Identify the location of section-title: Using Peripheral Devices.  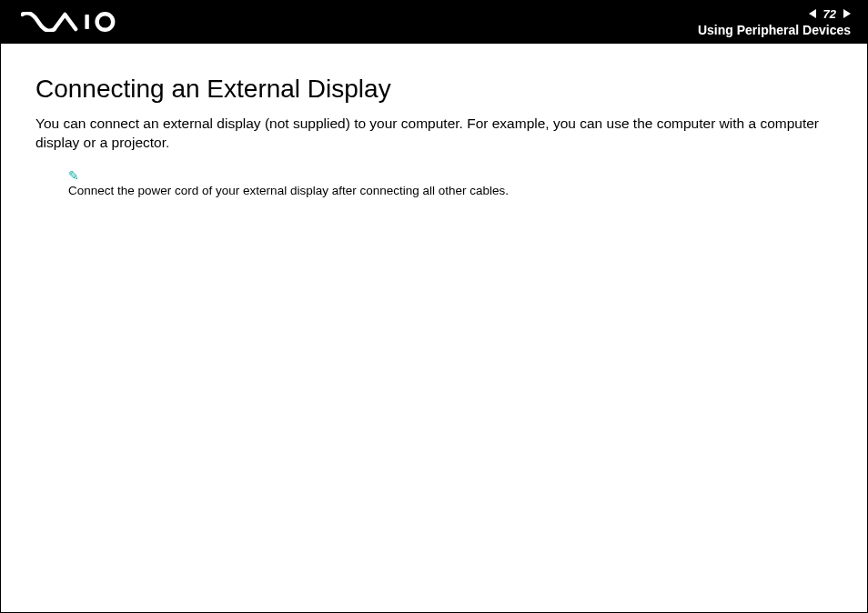
(774, 30).